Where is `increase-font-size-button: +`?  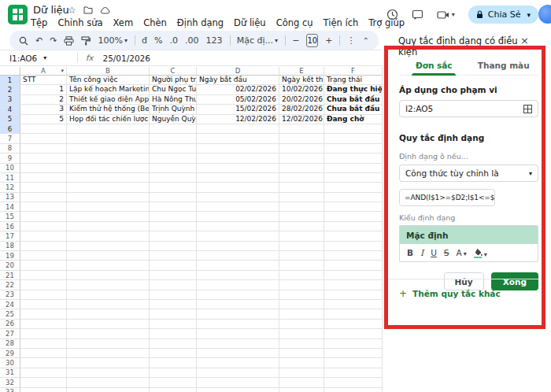
increase-font-size-button: + is located at coordinates (329, 41).